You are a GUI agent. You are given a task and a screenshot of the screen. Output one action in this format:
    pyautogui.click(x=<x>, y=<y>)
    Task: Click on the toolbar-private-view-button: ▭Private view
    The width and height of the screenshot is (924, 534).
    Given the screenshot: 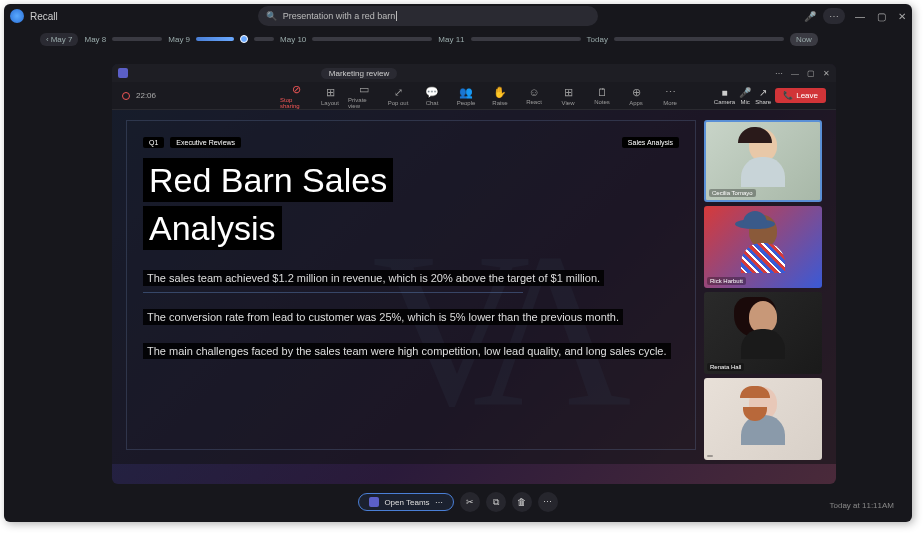 What is the action you would take?
    pyautogui.click(x=364, y=96)
    